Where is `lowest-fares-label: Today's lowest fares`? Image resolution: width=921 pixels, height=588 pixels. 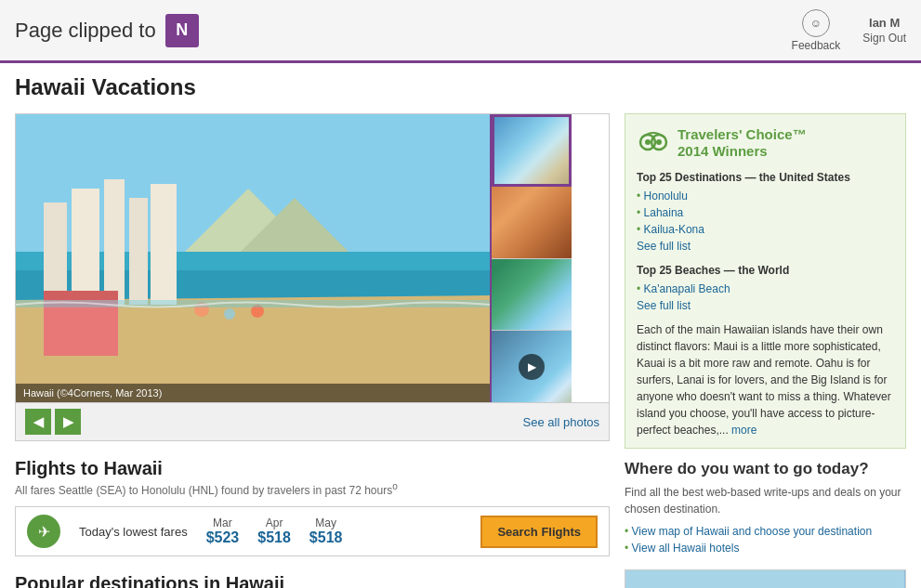 lowest-fares-label: Today's lowest fares is located at coordinates (134, 531).